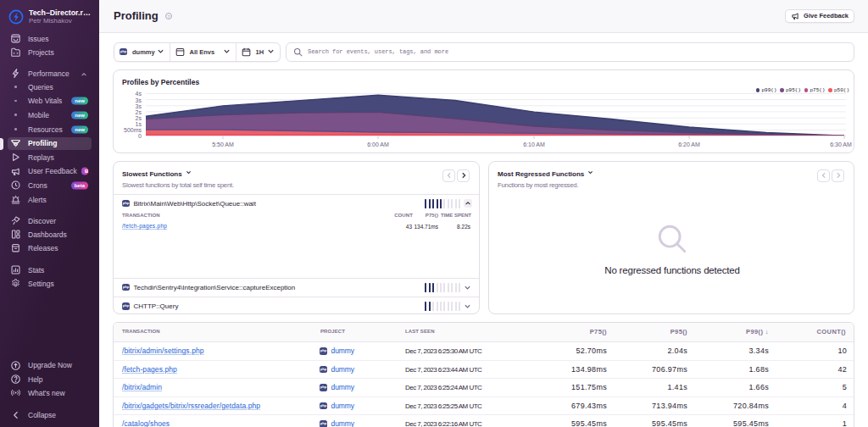  Describe the element at coordinates (841, 144) in the screenshot. I see `svg-text: 6:30 AM` at that location.